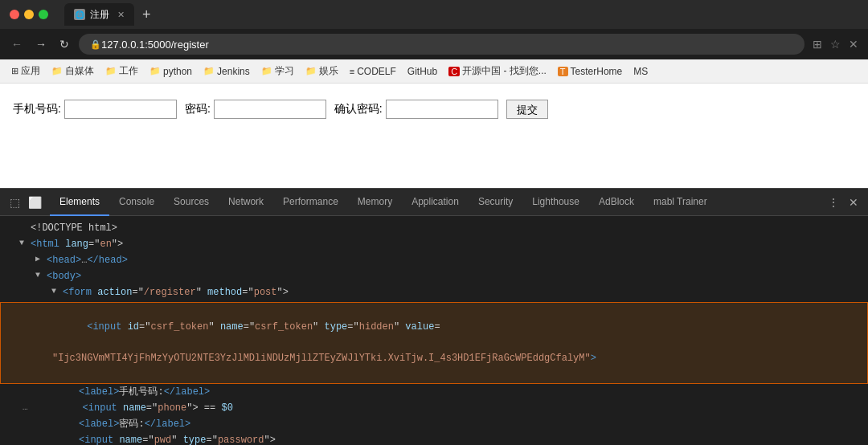 The width and height of the screenshot is (868, 445). What do you see at coordinates (278, 71) in the screenshot?
I see `bookmark-study: 📁 学习` at bounding box center [278, 71].